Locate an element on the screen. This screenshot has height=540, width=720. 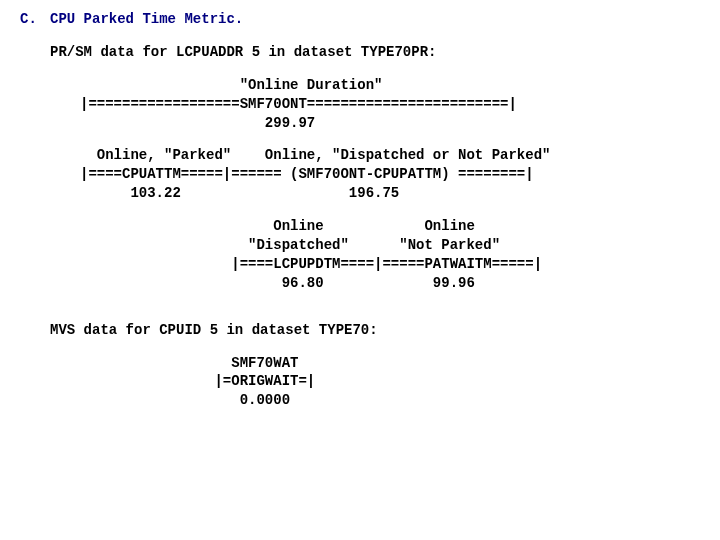
mvs-heading: MVS data for CPUID 5 in dataset TYPE70: is located at coordinates (375, 330).